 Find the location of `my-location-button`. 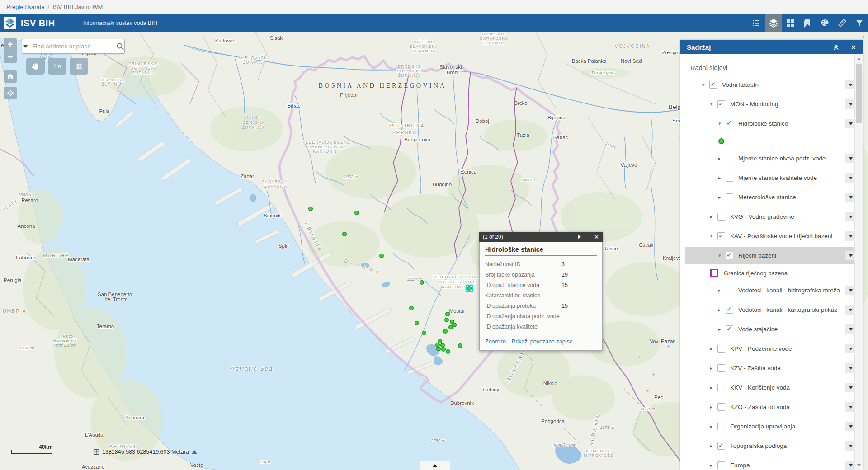

my-location-button is located at coordinates (10, 93).